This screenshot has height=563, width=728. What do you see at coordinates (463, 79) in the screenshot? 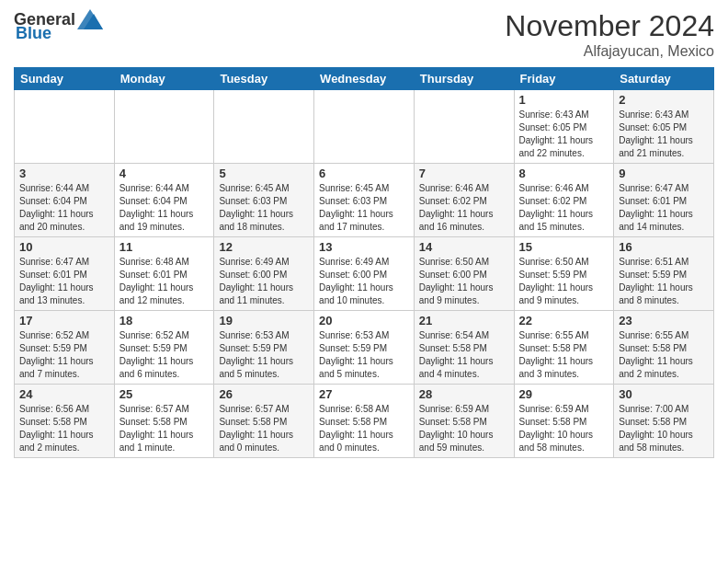
I see `day-header-thursday: Thursday` at bounding box center [463, 79].